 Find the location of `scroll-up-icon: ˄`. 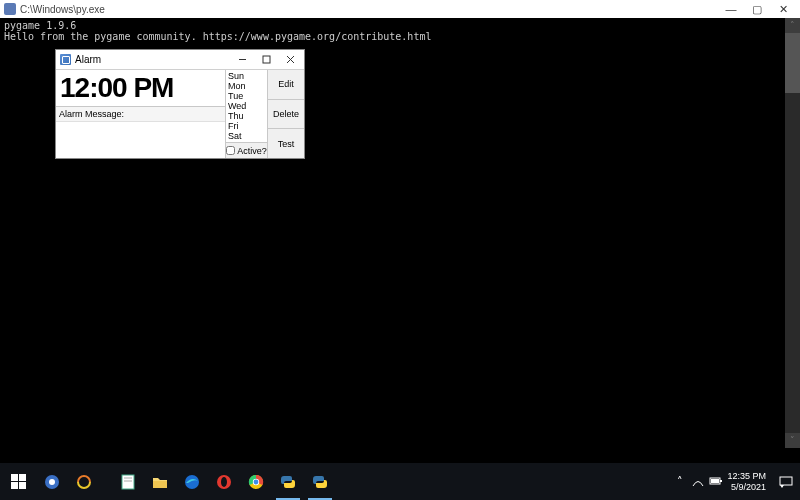

scroll-up-icon: ˄ is located at coordinates (792, 26).